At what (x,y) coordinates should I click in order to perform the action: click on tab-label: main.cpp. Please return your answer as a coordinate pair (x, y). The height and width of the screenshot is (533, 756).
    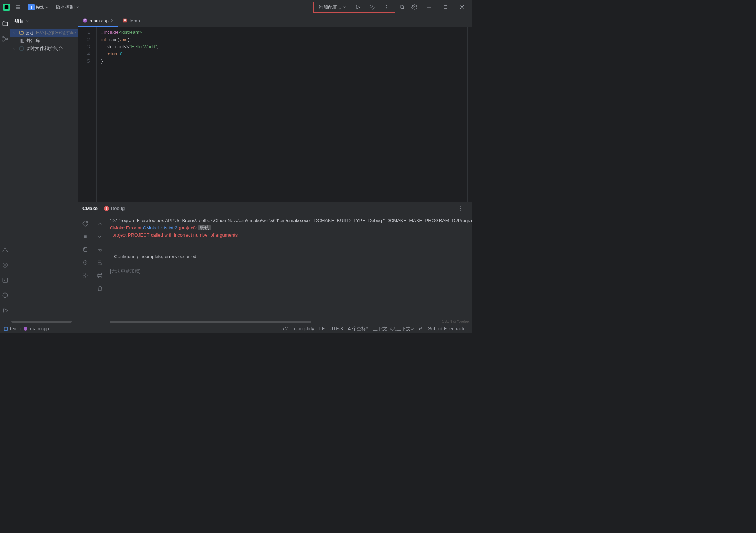
    Looking at the image, I should click on (99, 21).